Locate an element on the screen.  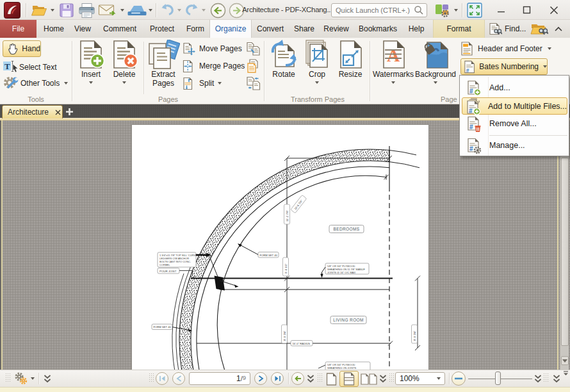
zoom-grip is located at coordinates (392, 378).